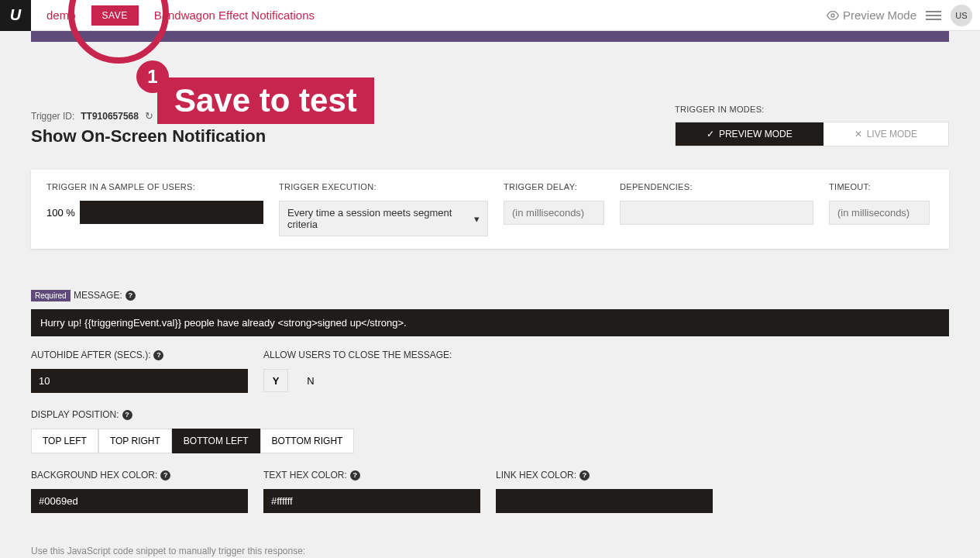  I want to click on modes-label: TRIGGER IN MODES:, so click(812, 109).